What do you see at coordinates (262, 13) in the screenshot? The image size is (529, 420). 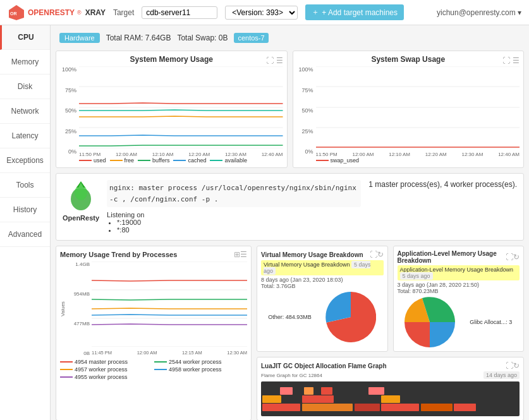 I see `version-select: <Version: 393>` at bounding box center [262, 13].